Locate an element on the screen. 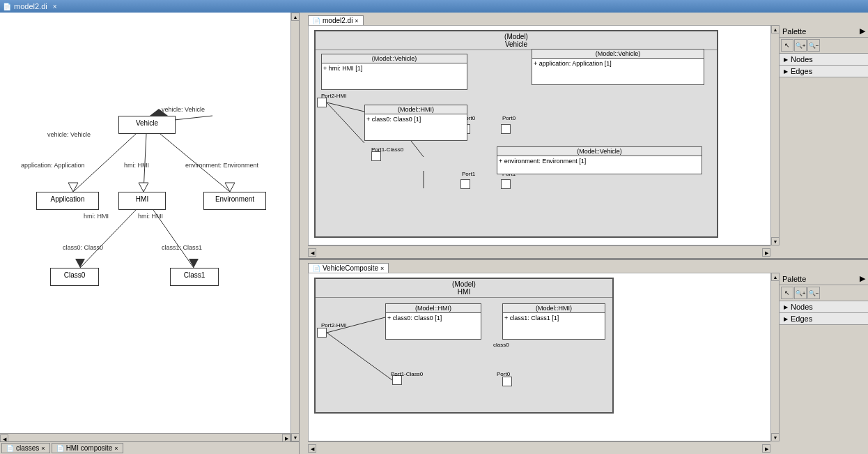 Image resolution: width=868 pixels, height=454 pixels. bottom-model-outer: (Model) HMI Port2-HMI (Model::HMI) + cla… is located at coordinates (464, 346).